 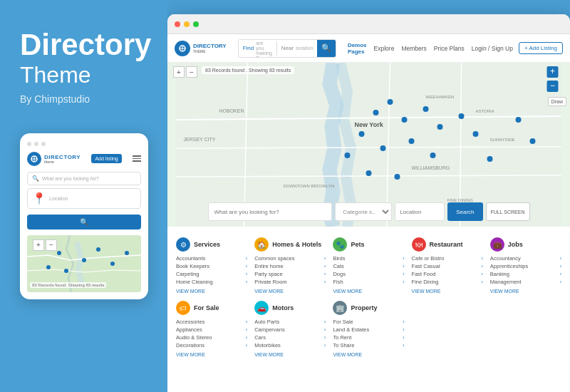 What do you see at coordinates (304, 48) in the screenshot?
I see `nav-near-value: location` at bounding box center [304, 48].